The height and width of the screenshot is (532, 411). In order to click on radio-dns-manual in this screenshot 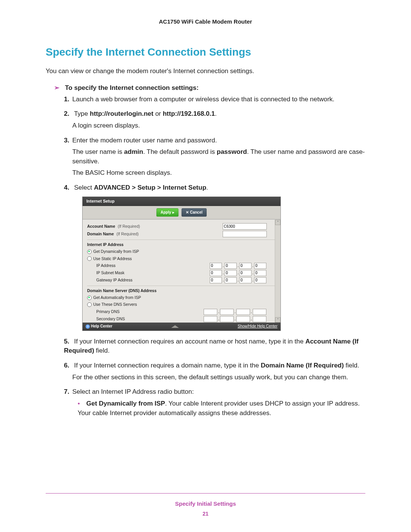, I will do `click(89, 305)`.